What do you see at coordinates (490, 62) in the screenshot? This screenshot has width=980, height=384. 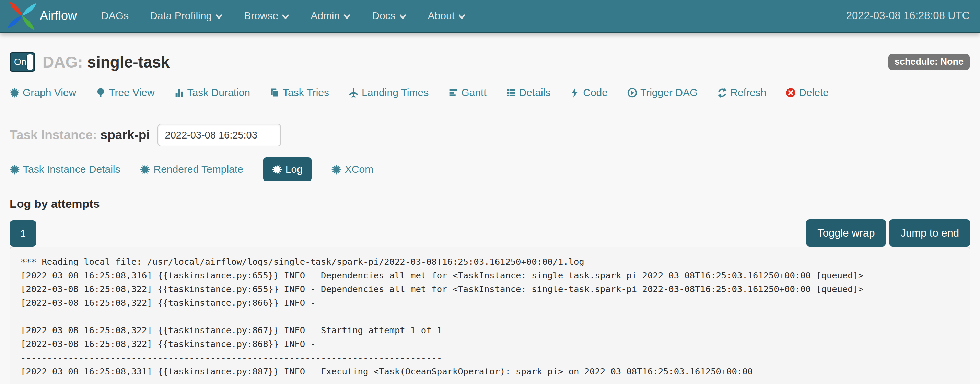 I see `dag-header: On DAG: single-task schedule: None` at bounding box center [490, 62].